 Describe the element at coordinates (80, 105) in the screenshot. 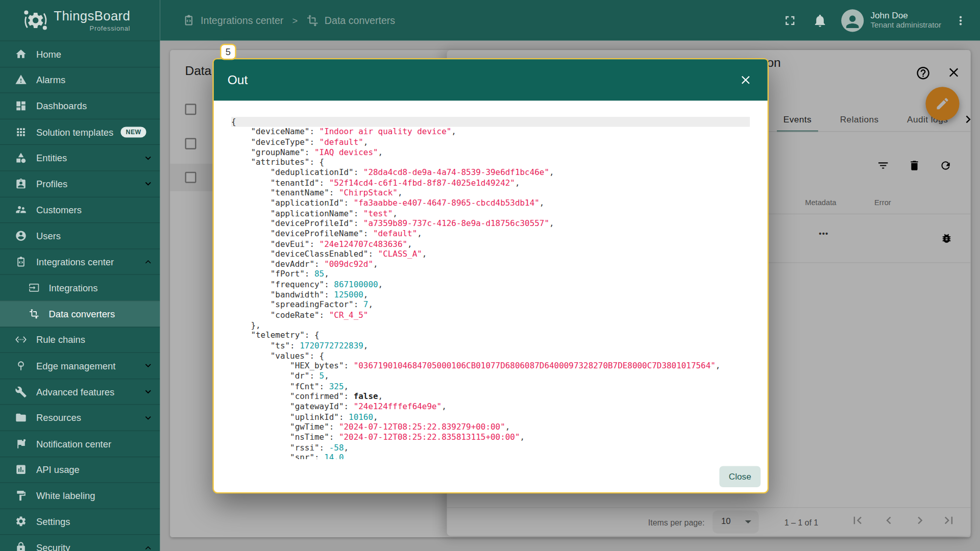

I see `sidebar-item-dashboards: Dashboards` at that location.